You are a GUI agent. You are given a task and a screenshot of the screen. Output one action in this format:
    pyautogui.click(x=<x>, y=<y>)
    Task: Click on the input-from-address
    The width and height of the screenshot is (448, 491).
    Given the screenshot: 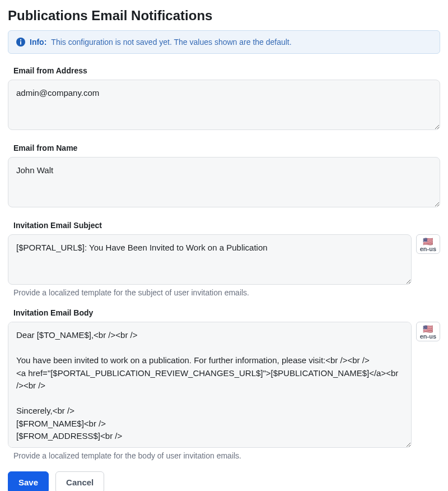 What is the action you would take?
    pyautogui.click(x=224, y=105)
    